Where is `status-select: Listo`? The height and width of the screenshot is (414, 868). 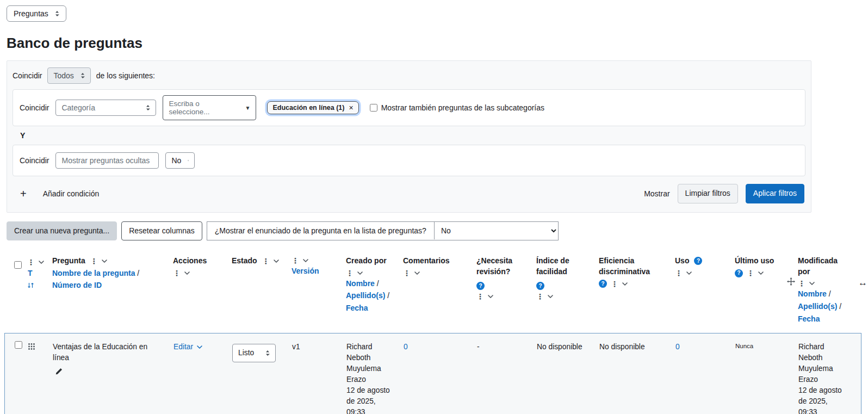
status-select: Listo is located at coordinates (254, 353).